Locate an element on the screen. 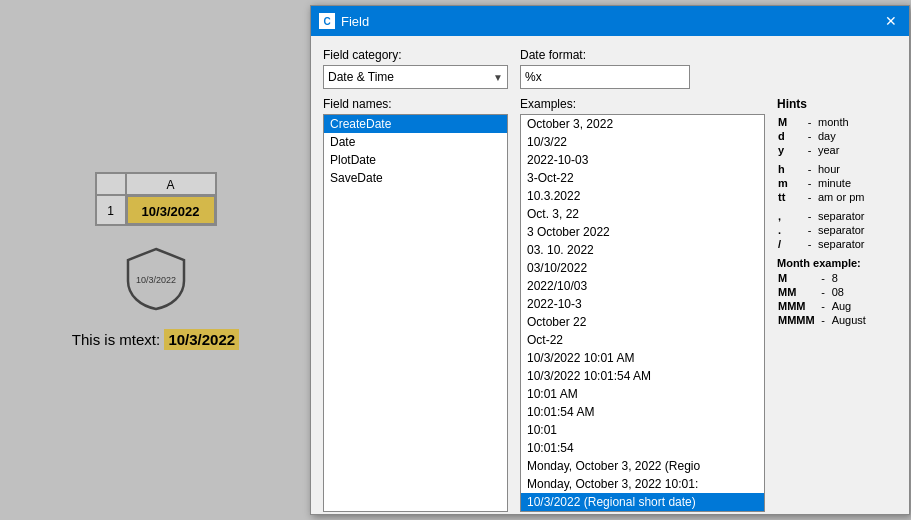  month-key: MM is located at coordinates (796, 292).